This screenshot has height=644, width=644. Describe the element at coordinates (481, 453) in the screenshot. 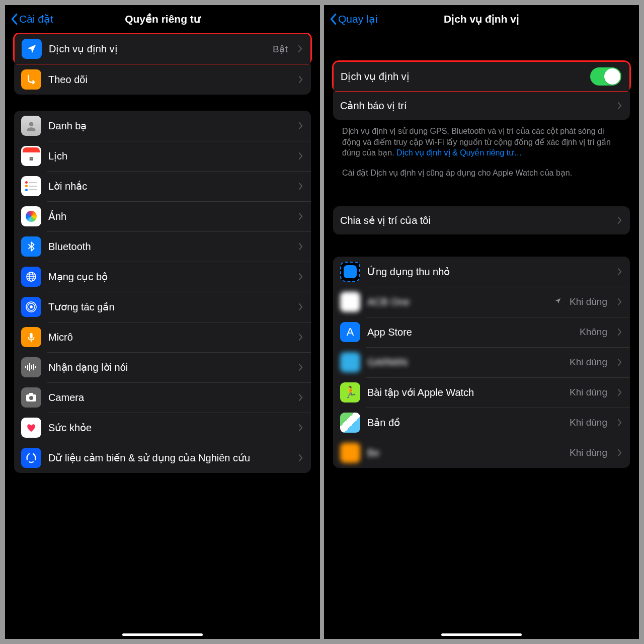

I see `app-row-6: Be Khi dùng` at that location.